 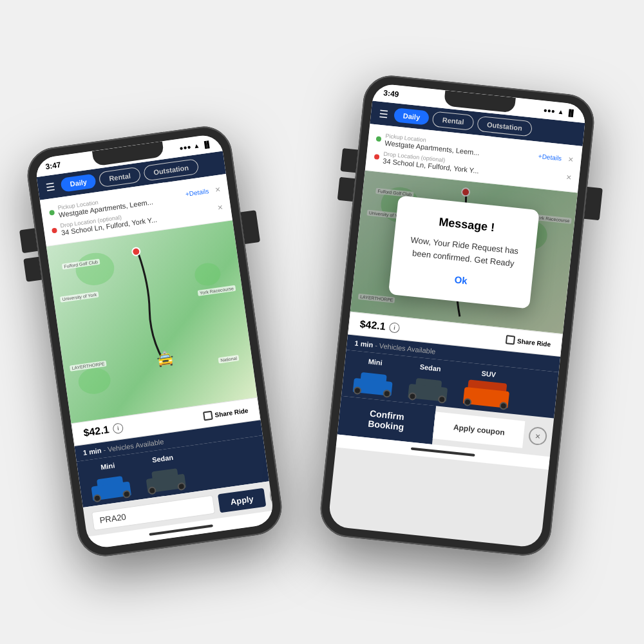 I want to click on apply-btn-left: Apply, so click(x=242, y=501).